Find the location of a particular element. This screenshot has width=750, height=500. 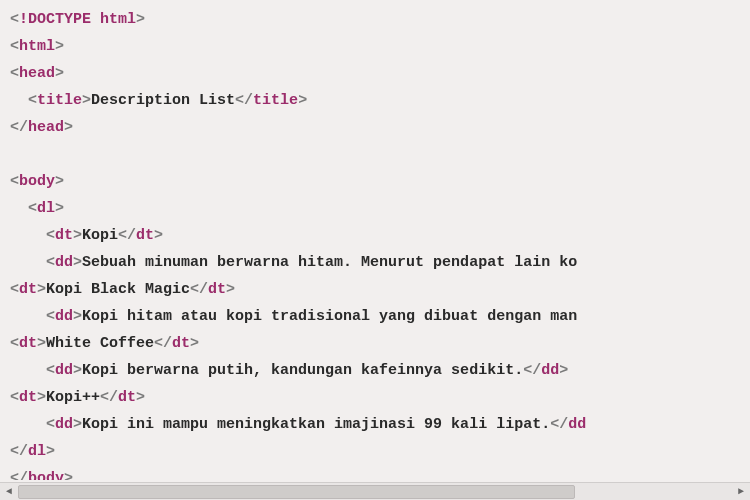

code-line: <dd>Sebuah minuman berwarna hitam. Menur… is located at coordinates (375, 262).